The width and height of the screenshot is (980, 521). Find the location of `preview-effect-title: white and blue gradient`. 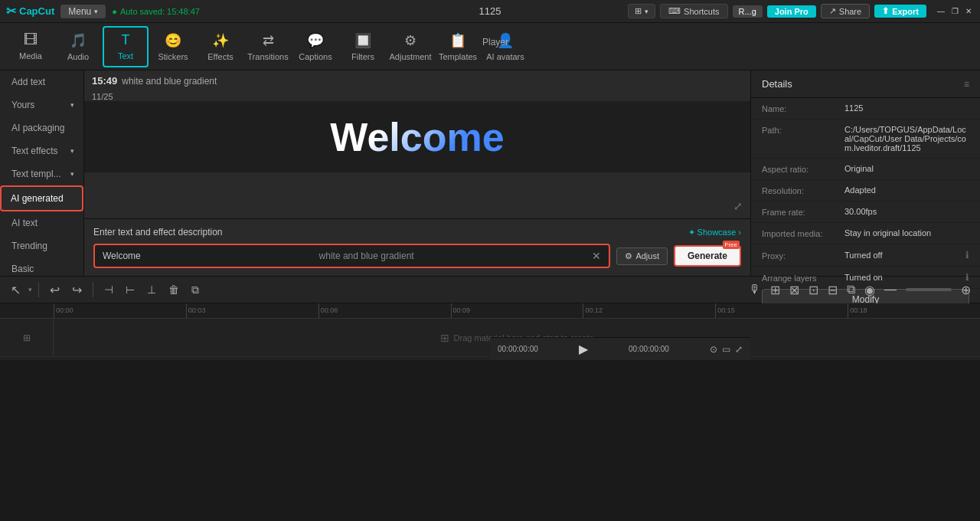

preview-effect-title: white and blue gradient is located at coordinates (169, 81).